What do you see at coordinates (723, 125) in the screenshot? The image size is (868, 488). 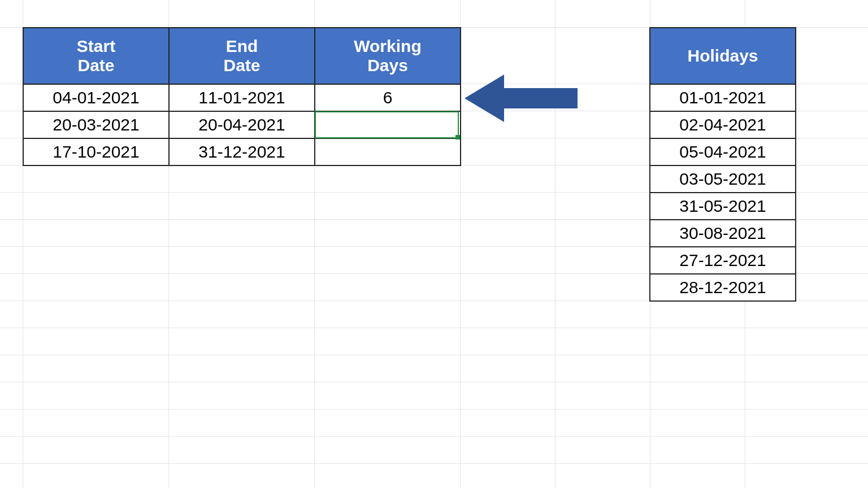 I see `table-row: 02-04-2021` at bounding box center [723, 125].